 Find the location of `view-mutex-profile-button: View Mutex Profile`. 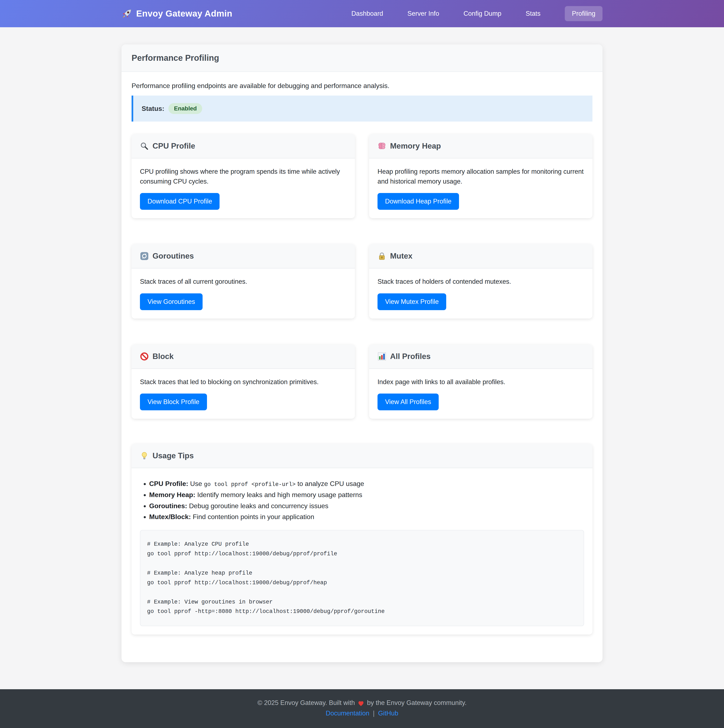

view-mutex-profile-button: View Mutex Profile is located at coordinates (412, 302).